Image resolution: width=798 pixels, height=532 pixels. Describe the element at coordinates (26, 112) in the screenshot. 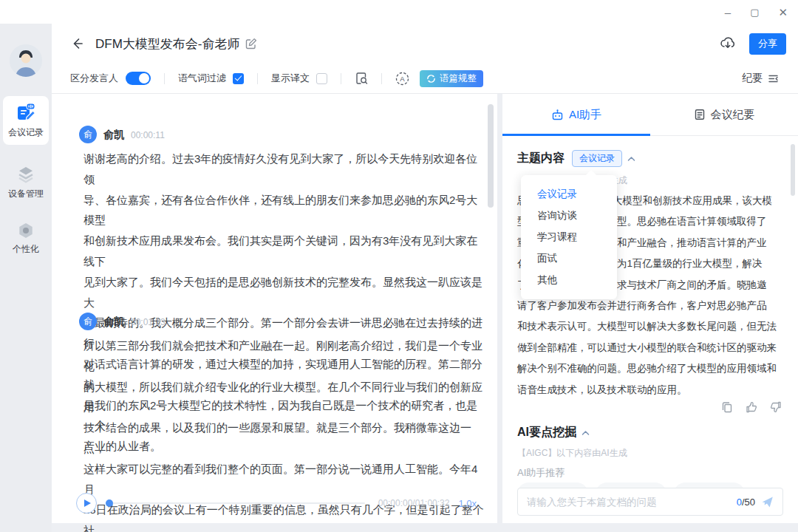

I see `meeting-record-icon` at that location.